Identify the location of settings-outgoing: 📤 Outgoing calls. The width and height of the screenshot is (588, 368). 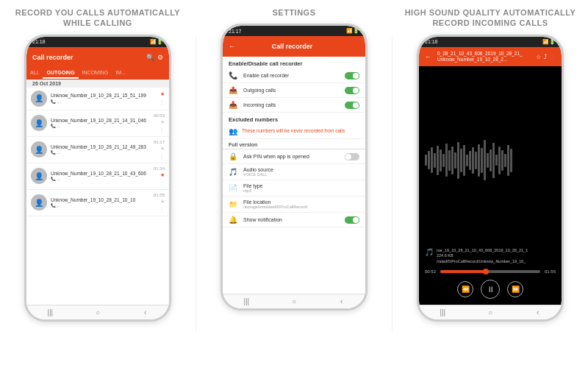
(294, 91).